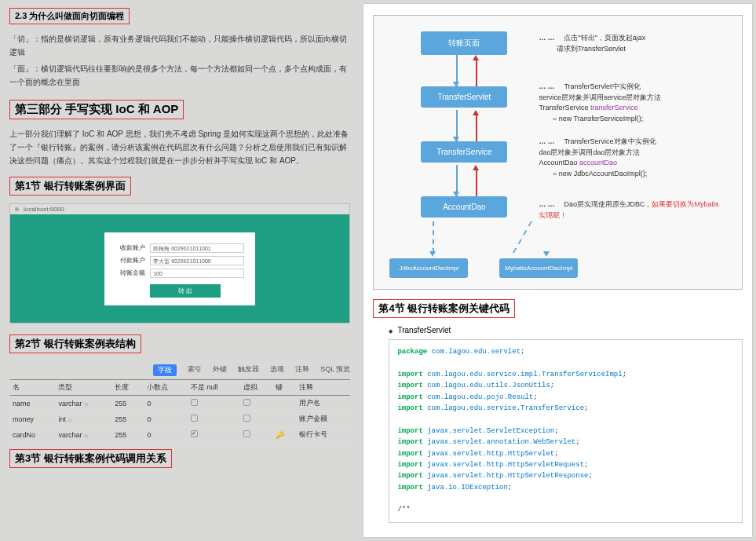  I want to click on tab-trigger: 触发器, so click(248, 371).